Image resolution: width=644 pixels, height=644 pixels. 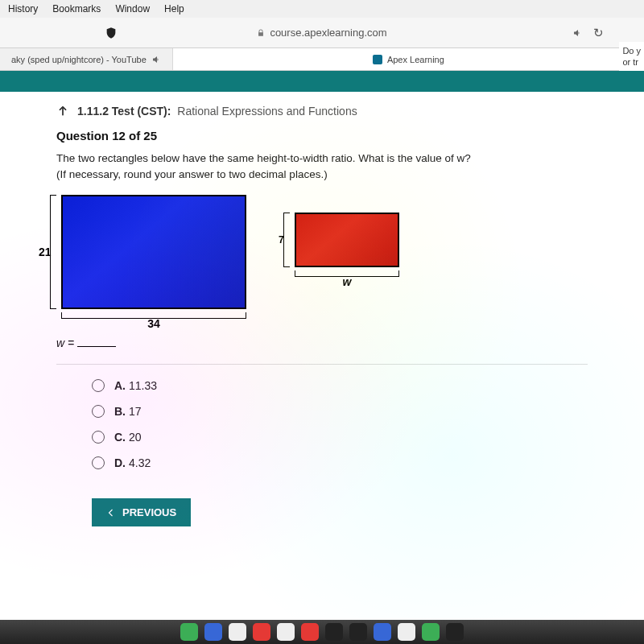 I want to click on menubar-item-history: History, so click(x=23, y=9).